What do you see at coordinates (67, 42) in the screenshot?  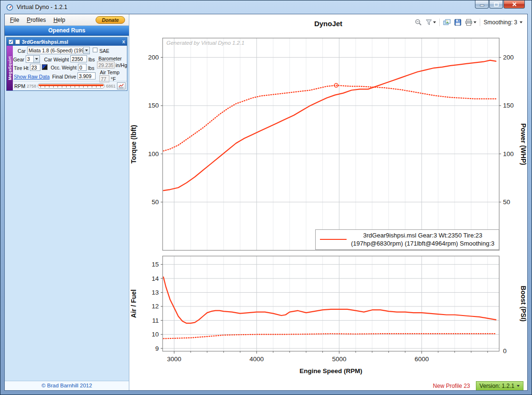 I see `run-panel-header: 3rdGear9ishpsi.msl x` at bounding box center [67, 42].